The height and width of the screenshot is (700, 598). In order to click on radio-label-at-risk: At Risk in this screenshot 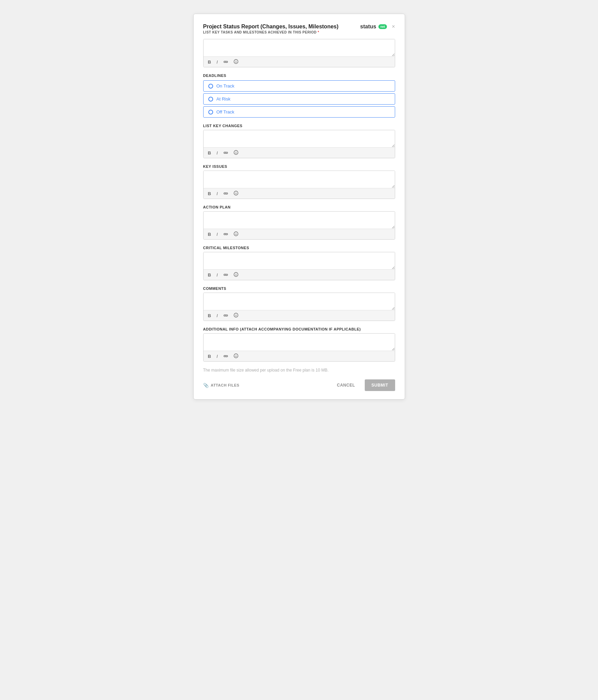, I will do `click(223, 99)`.